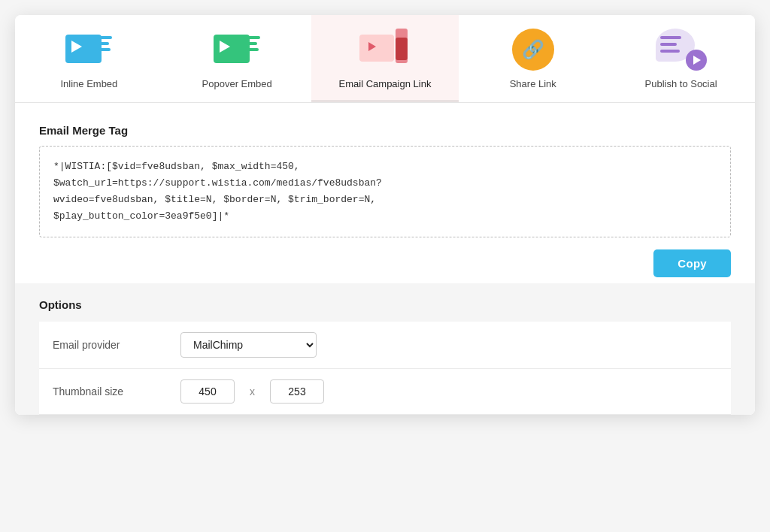 Image resolution: width=770 pixels, height=532 pixels. I want to click on thumbnail-height-input, so click(297, 391).